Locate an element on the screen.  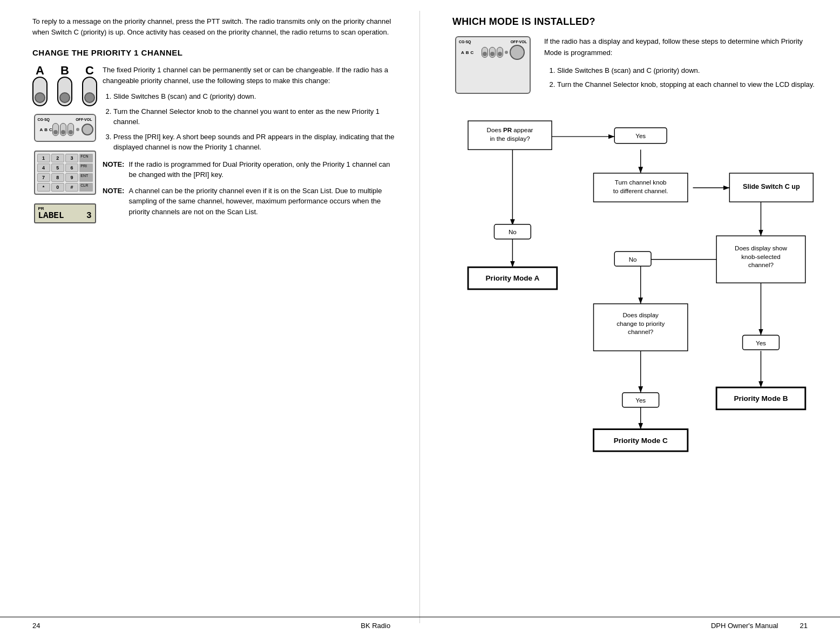
switch-a-knob is located at coordinates (40, 98).